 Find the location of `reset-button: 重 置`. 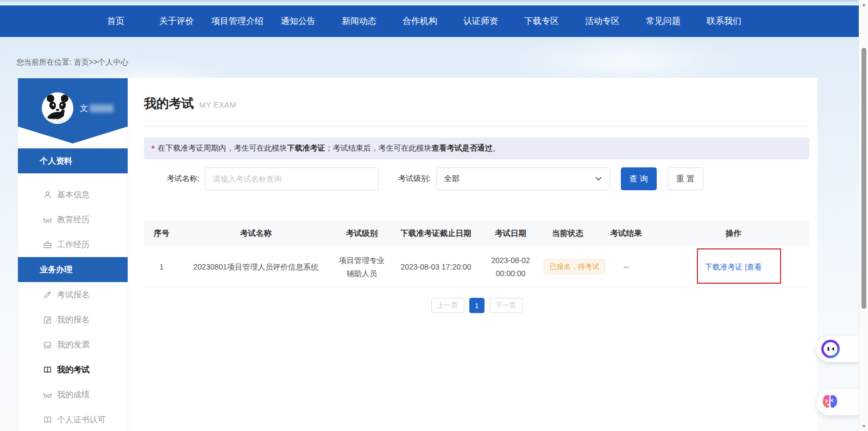

reset-button: 重 置 is located at coordinates (685, 179).